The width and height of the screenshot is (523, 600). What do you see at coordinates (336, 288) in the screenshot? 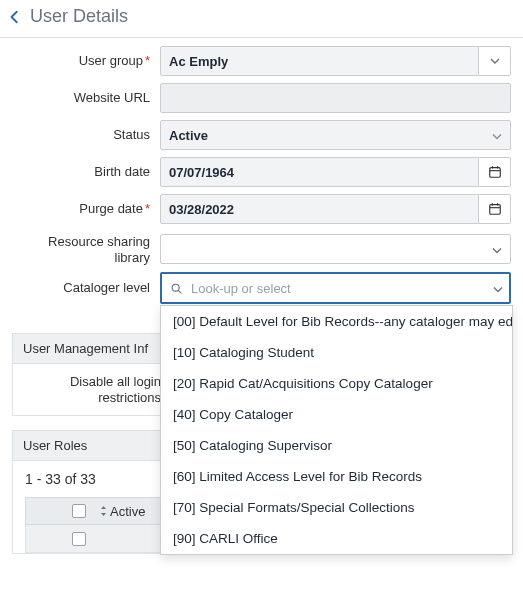
I see `cataloger-level-lookup` at bounding box center [336, 288].